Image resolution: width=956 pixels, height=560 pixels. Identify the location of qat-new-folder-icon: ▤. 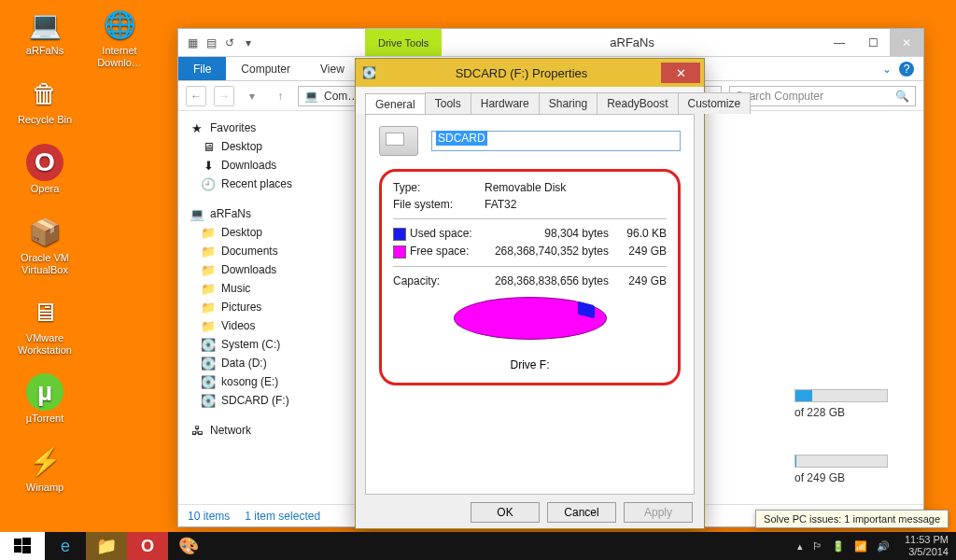
(211, 43).